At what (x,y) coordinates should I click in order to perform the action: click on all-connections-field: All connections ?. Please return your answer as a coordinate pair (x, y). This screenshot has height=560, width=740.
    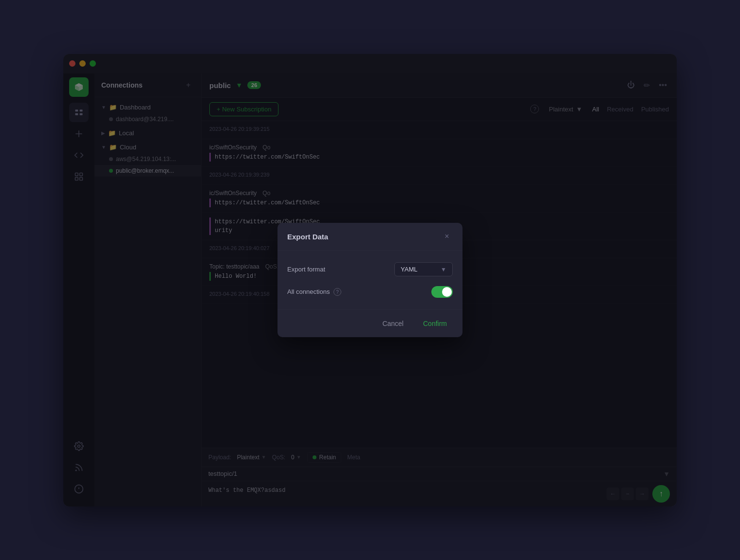
    Looking at the image, I should click on (370, 292).